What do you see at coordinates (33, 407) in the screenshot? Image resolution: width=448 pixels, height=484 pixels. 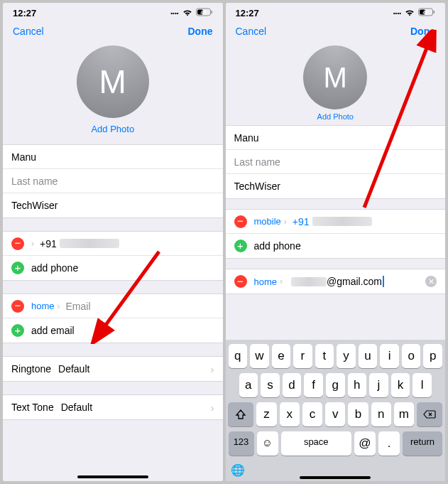 I see `text-tone-label: Text Tone` at bounding box center [33, 407].